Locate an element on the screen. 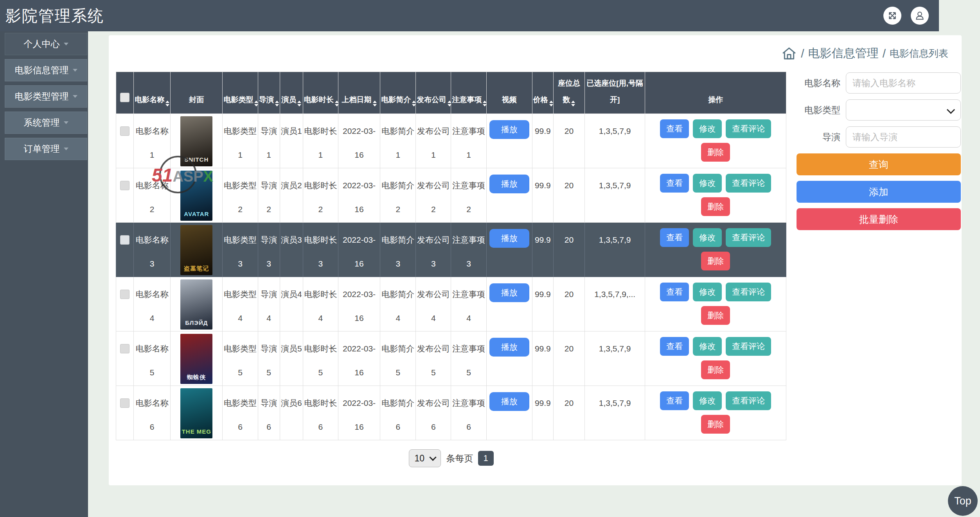 The image size is (980, 517). column-header-type: 电影类型 is located at coordinates (240, 93).